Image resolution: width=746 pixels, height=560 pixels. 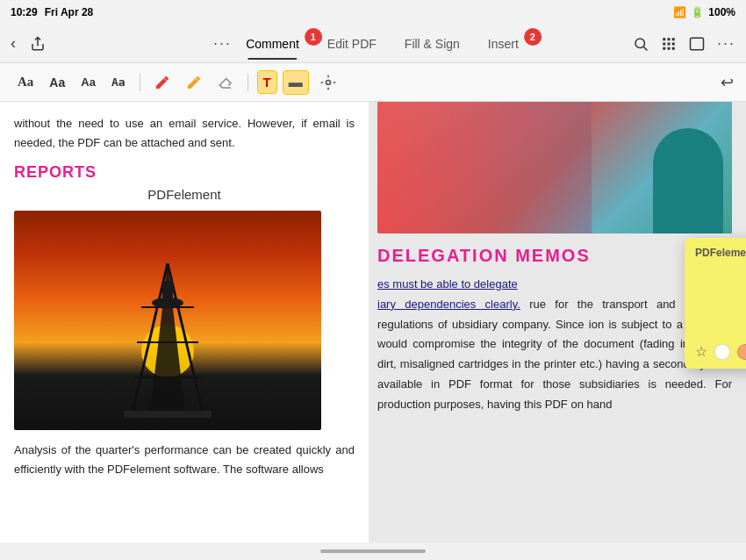 What do you see at coordinates (28, 44) in the screenshot?
I see `toolbar-left: ‹` at bounding box center [28, 44].